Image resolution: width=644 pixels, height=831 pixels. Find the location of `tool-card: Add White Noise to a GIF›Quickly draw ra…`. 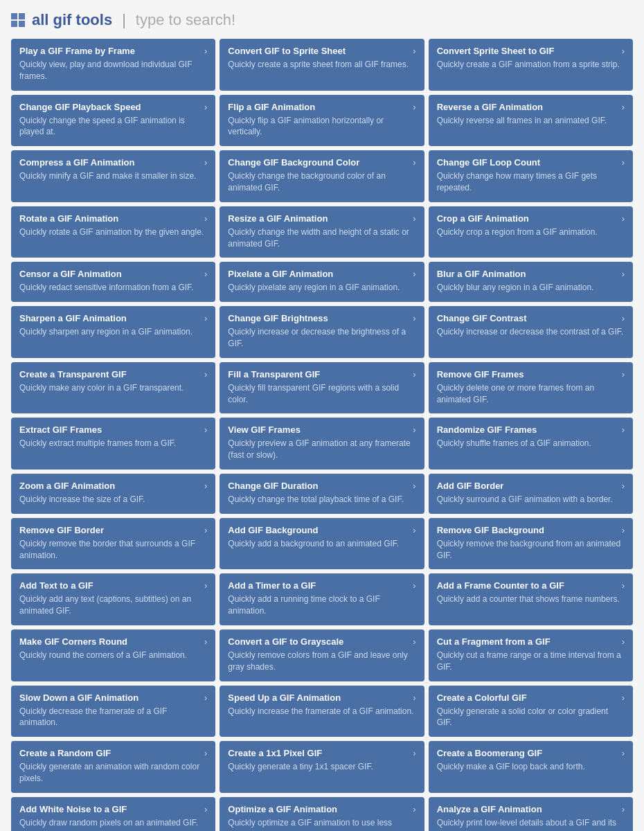

tool-card: Add White Noise to a GIF›Quickly draw ra… is located at coordinates (114, 814).